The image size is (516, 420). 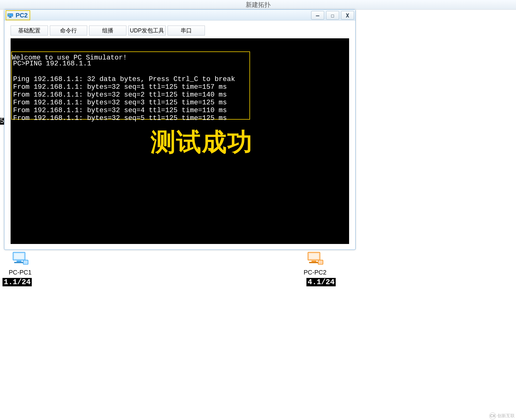 I want to click on device-pc1-label: PC-PC1, so click(x=20, y=272).